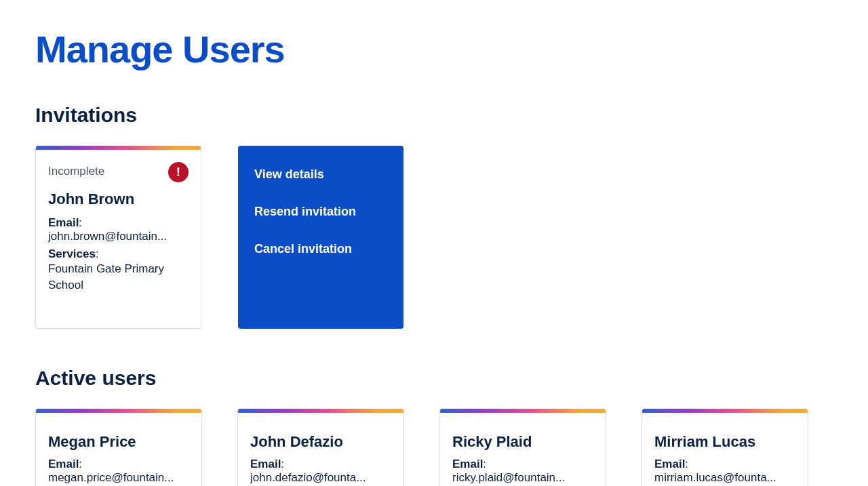 Image resolution: width=868 pixels, height=486 pixels. I want to click on email-value: ricky.plaid@fountain..., so click(523, 478).